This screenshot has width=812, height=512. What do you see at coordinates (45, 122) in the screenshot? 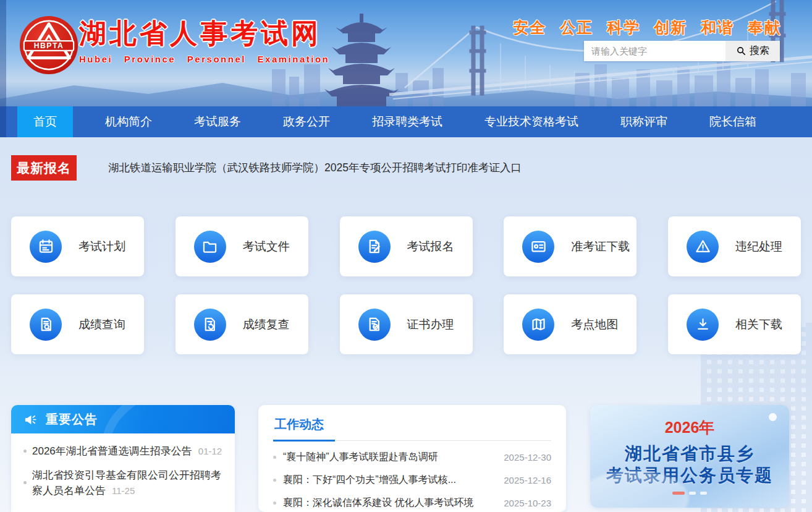
I see `nav-item-home: 首页` at bounding box center [45, 122].